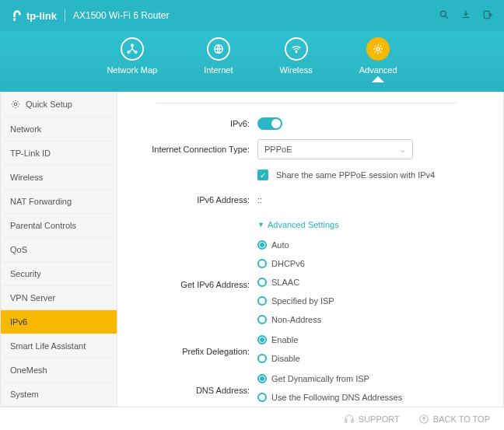 The image size is (504, 430). Describe the element at coordinates (191, 149) in the screenshot. I see `conn-type-label: Internet Connection Type:` at that location.